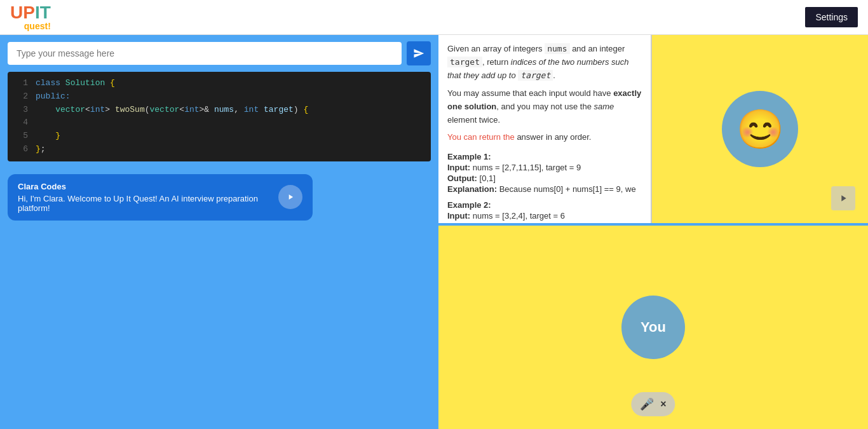  I want to click on chat-input, so click(205, 53).